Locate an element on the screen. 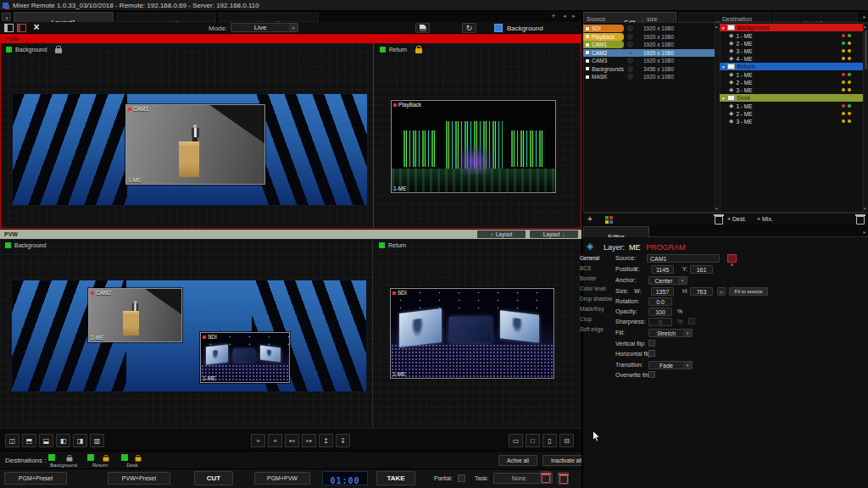  fill-dropdown: Stretch ▾ is located at coordinates (670, 333).